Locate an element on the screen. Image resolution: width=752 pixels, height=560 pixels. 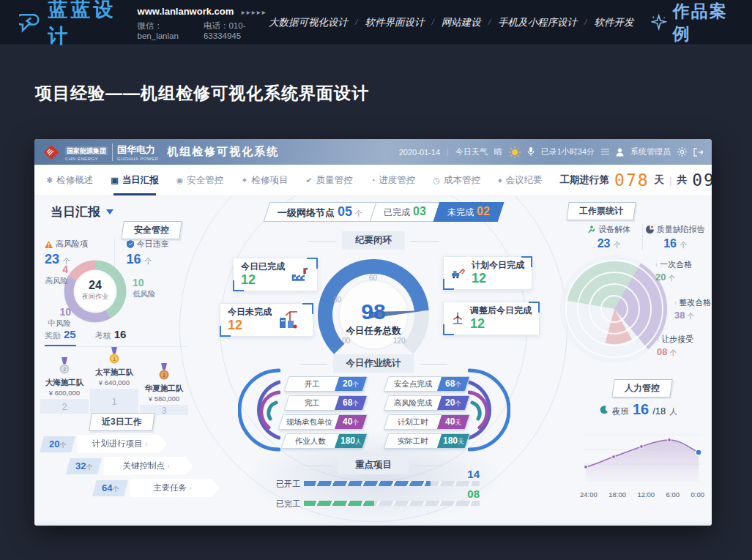
recent-row-planned: 20个 计划进行项目 › is located at coordinates (104, 444).